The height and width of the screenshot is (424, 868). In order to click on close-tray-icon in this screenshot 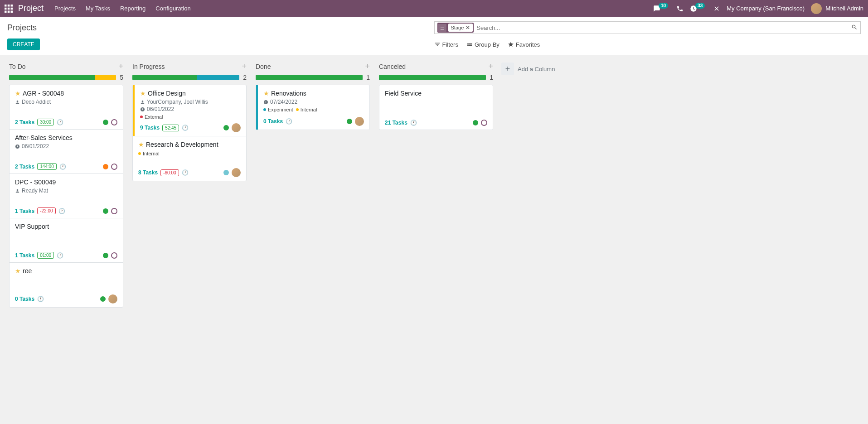, I will do `click(717, 9)`.